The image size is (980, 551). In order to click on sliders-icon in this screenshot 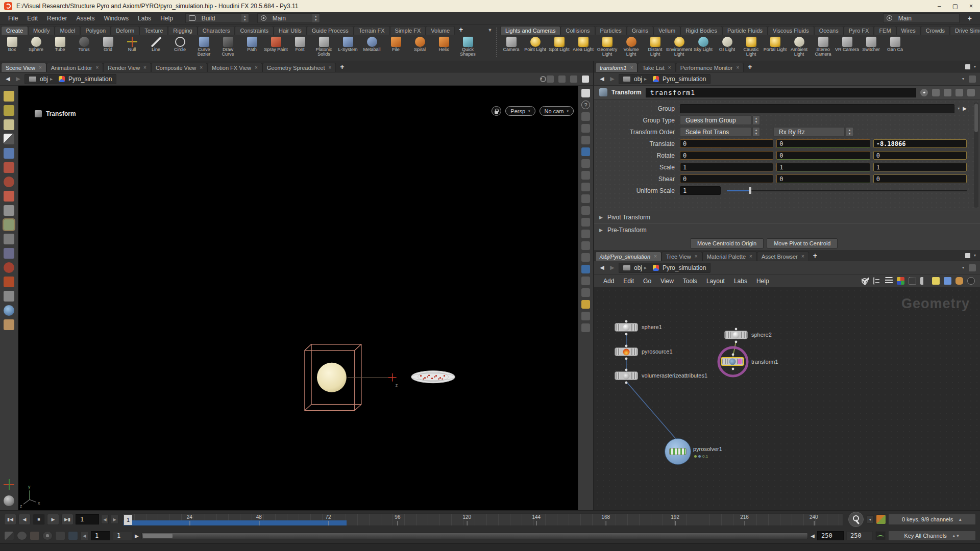, I will do `click(936, 93)`.